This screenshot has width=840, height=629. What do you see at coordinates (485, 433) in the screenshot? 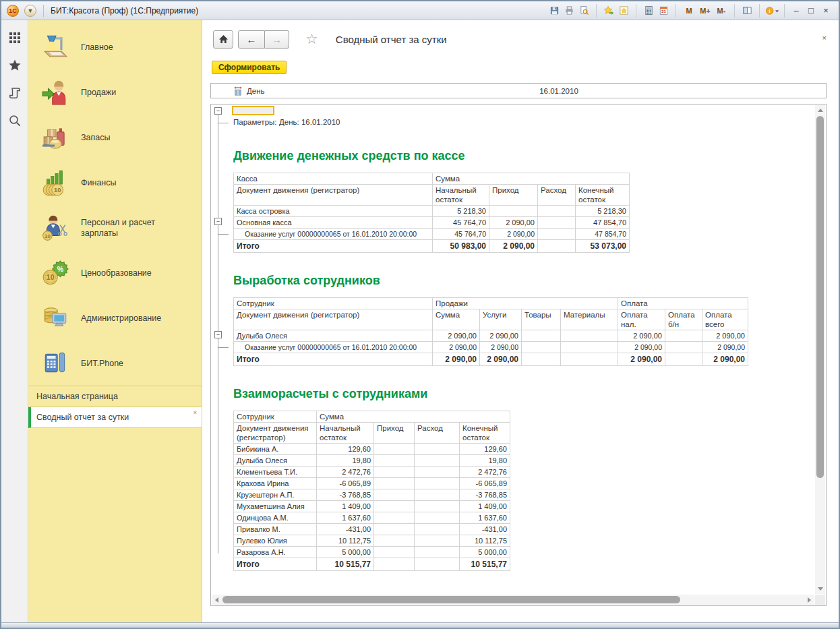
I see `column-header-cell: Конечный остаток` at bounding box center [485, 433].